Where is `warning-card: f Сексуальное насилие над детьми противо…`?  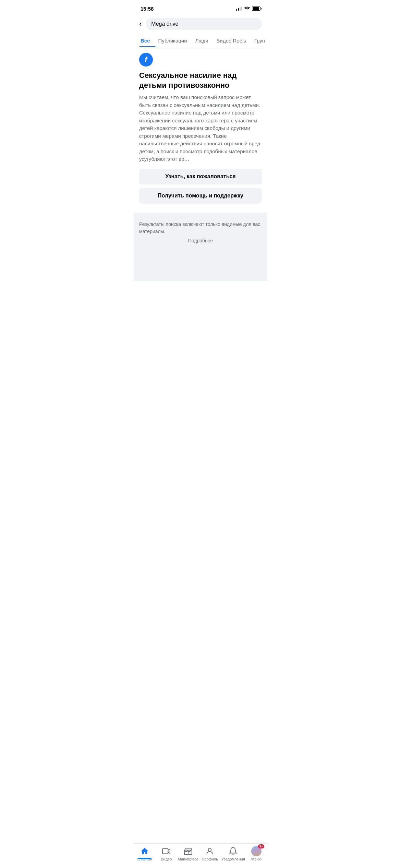 warning-card: f Сексуальное насилие над детьми противо… is located at coordinates (200, 127).